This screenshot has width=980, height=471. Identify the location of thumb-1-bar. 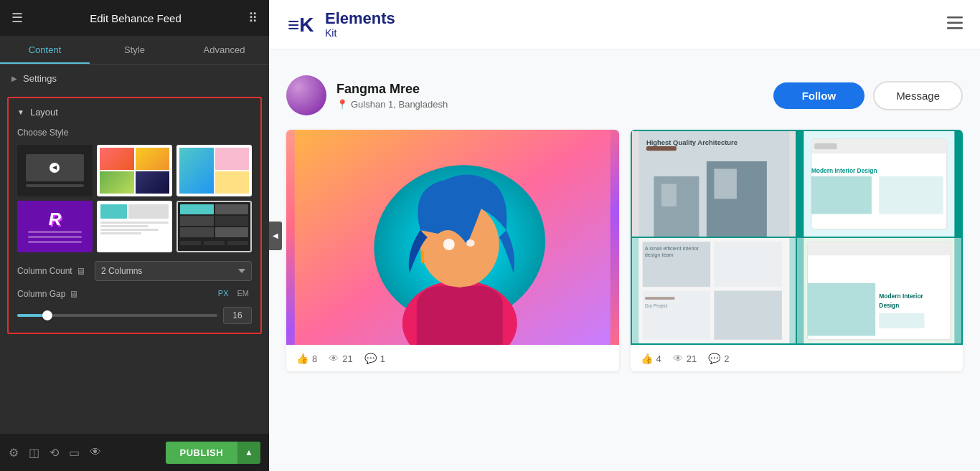
(55, 186).